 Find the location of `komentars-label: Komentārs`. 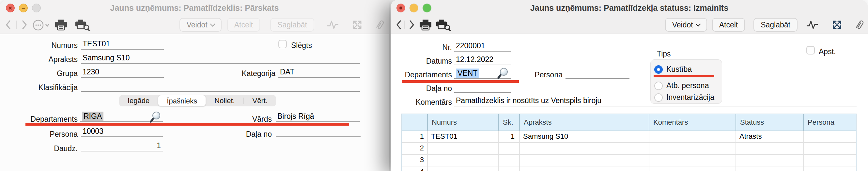

komentars-label: Komentārs is located at coordinates (423, 102).